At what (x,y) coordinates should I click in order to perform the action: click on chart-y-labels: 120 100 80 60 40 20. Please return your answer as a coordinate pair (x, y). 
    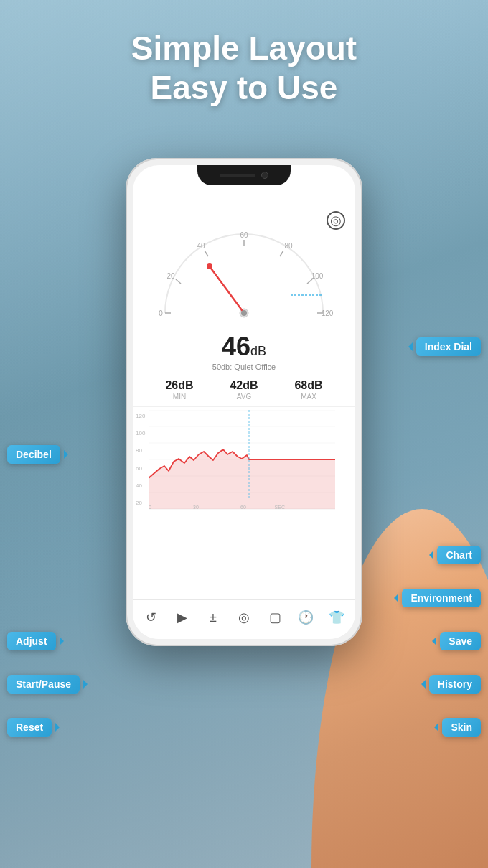
    Looking at the image, I should click on (141, 459).